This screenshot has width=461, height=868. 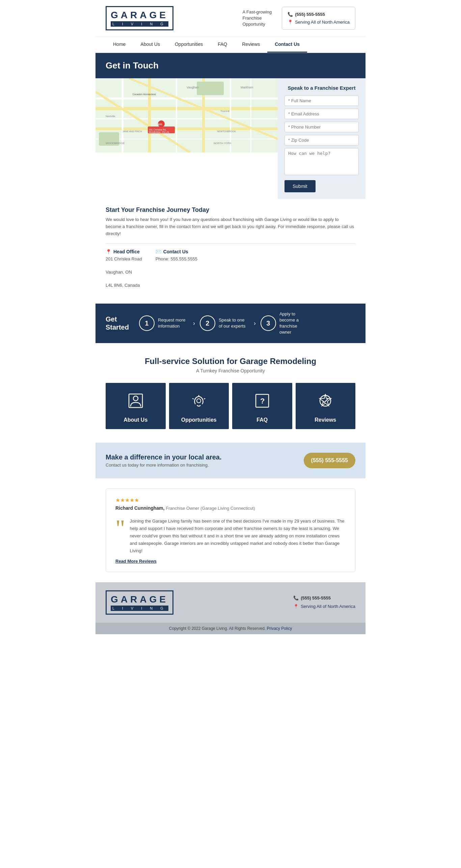 I want to click on footer-location: 📍 Serving All of North America, so click(x=324, y=607).